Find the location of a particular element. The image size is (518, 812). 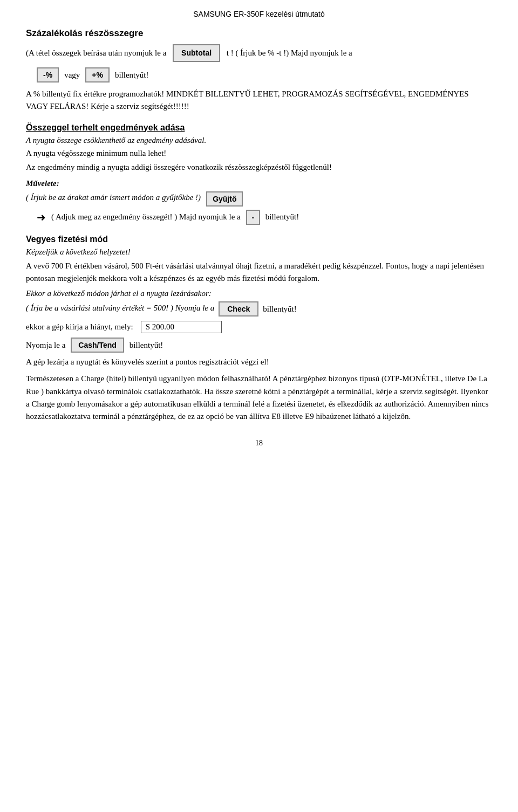

s-value-display: S 200.00 is located at coordinates (181, 327).